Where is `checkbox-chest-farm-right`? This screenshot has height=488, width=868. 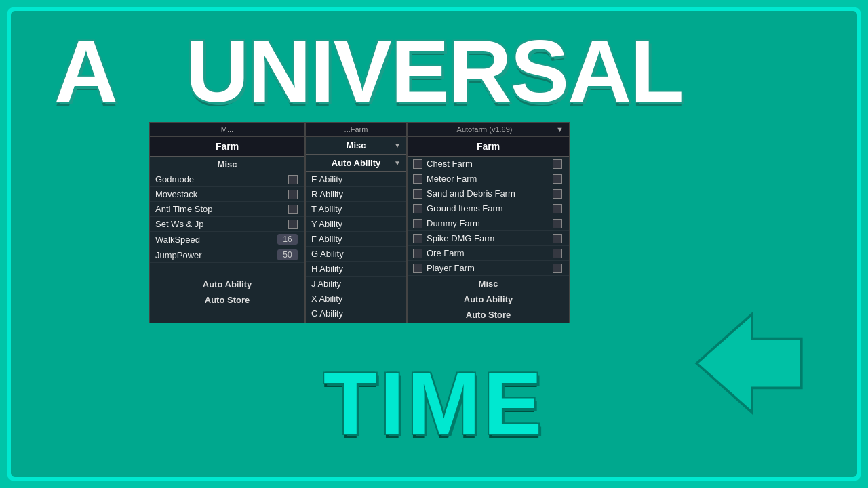
checkbox-chest-farm-right is located at coordinates (557, 164).